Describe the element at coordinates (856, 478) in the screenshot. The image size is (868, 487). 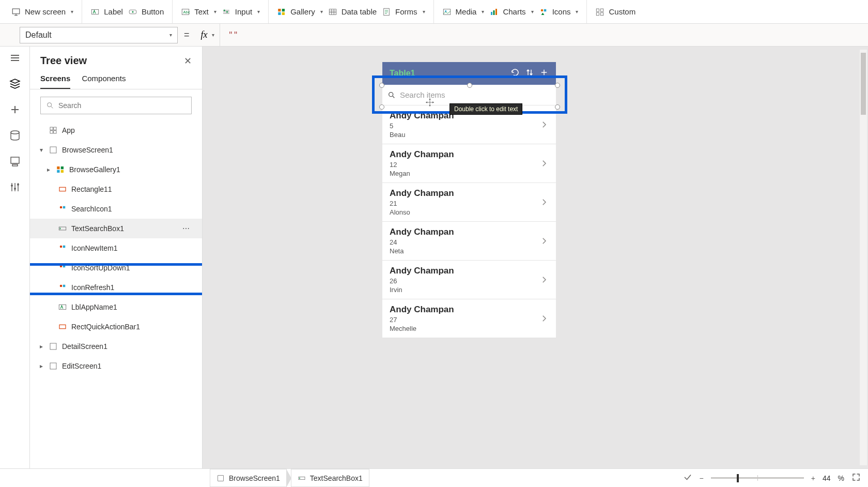
I see `fit-to-window-button` at that location.